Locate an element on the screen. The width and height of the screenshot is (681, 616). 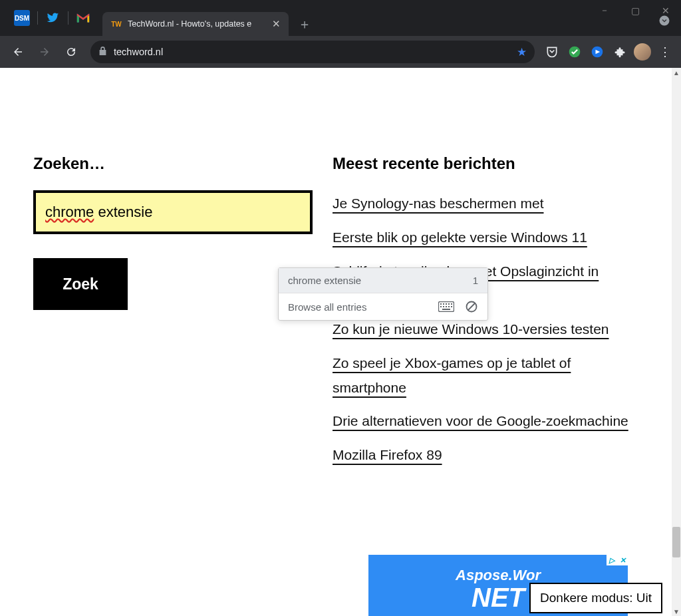
post-link: Je Synology-nas beschermen met is located at coordinates (438, 204).